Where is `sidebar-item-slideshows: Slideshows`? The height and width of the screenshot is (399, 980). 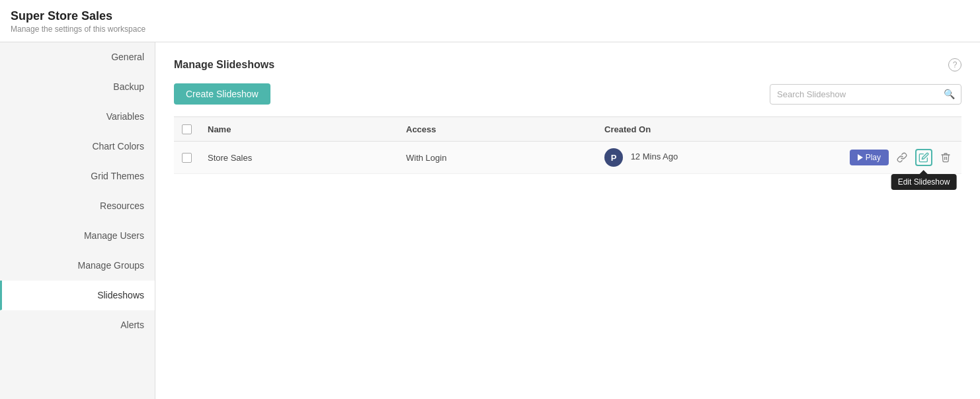
sidebar-item-slideshows: Slideshows is located at coordinates (77, 295).